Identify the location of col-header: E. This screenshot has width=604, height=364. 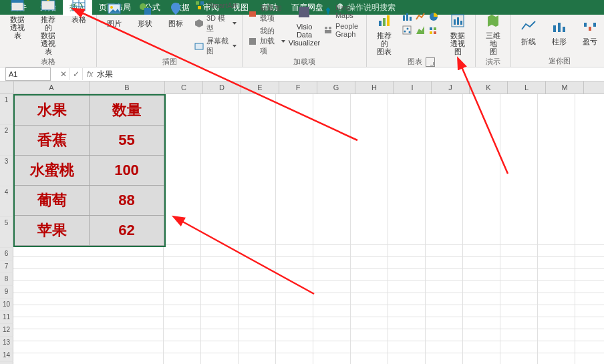
(261, 87).